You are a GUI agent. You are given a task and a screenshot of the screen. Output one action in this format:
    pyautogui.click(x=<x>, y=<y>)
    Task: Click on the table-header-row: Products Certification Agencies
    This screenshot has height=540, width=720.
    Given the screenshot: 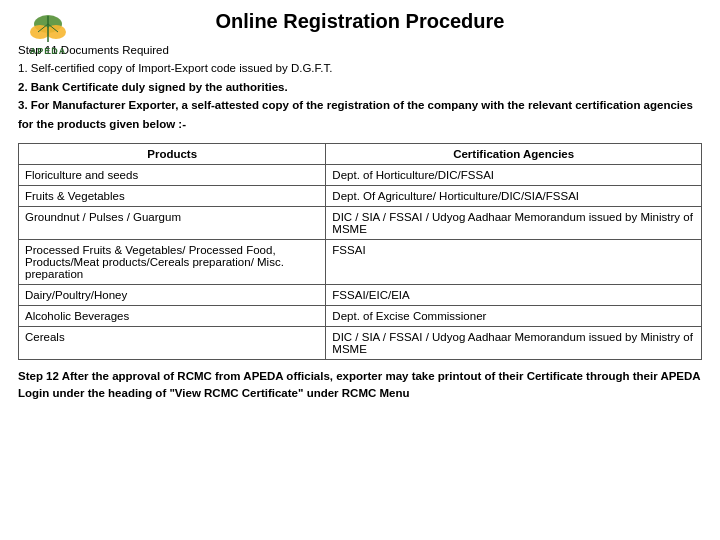 What is the action you would take?
    pyautogui.click(x=360, y=154)
    